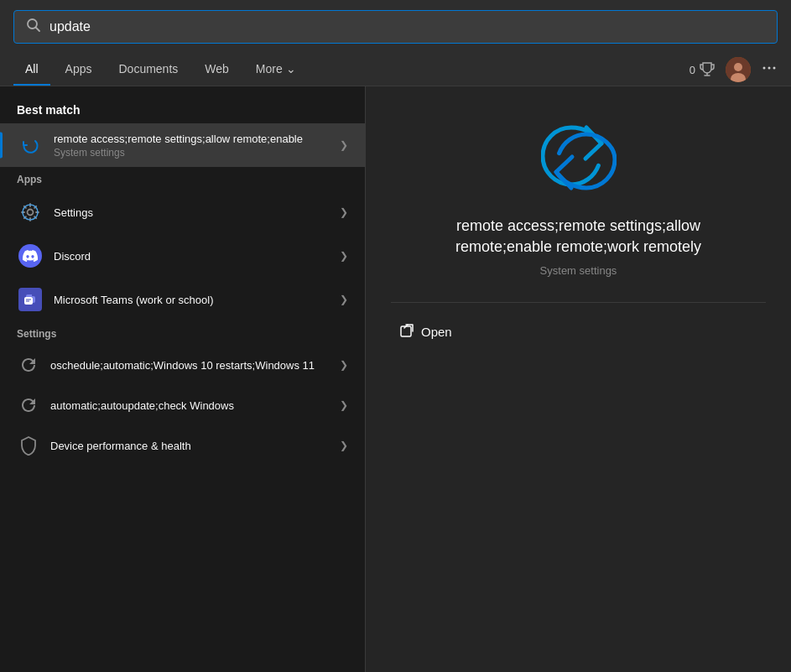 The height and width of the screenshot is (672, 791). What do you see at coordinates (30, 300) in the screenshot?
I see `teams-icon` at bounding box center [30, 300].